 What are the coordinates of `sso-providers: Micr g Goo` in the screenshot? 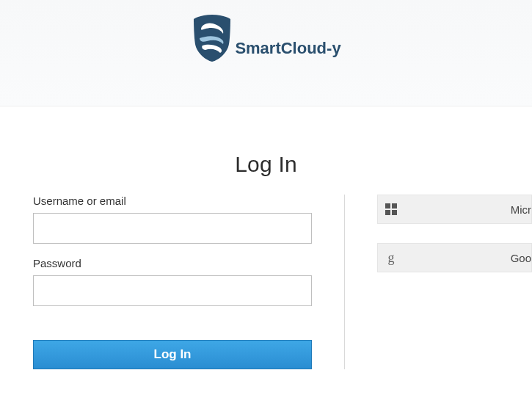 It's located at (439, 282).